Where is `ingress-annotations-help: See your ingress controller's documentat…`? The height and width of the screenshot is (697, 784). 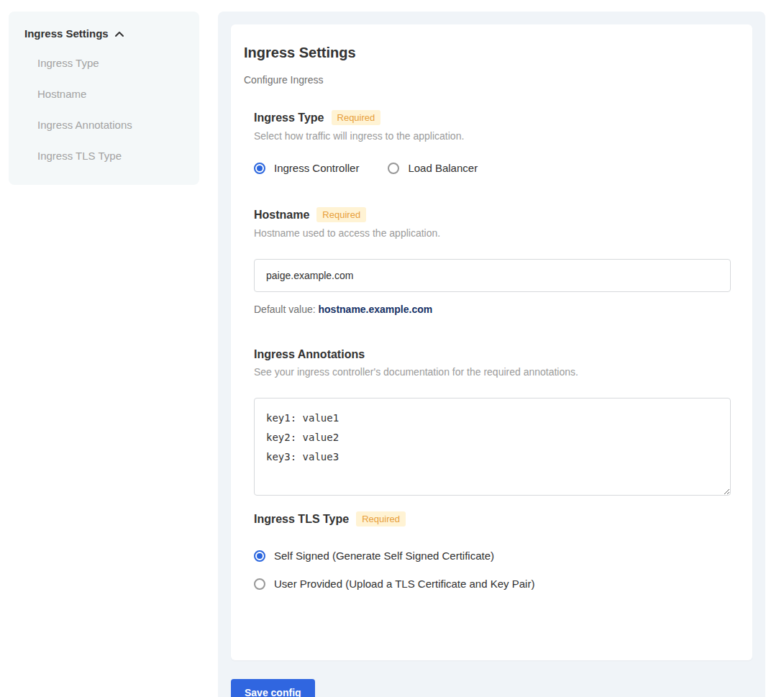
ingress-annotations-help: See your ingress controller's documentat… is located at coordinates (492, 372).